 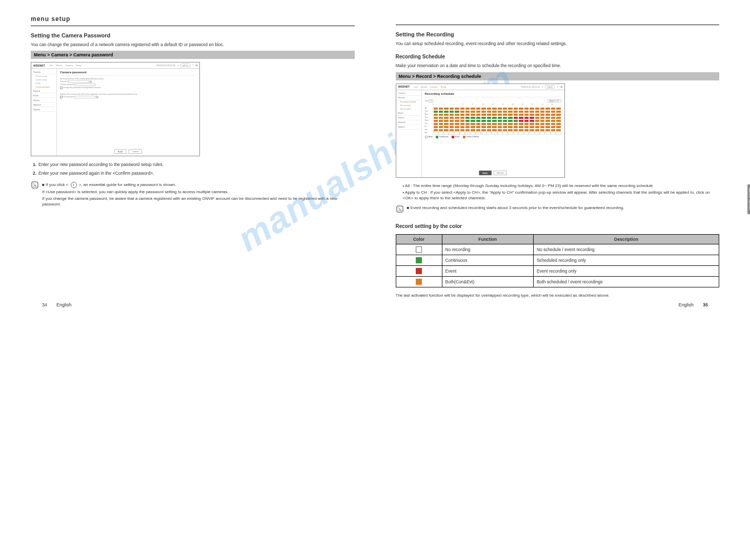 What do you see at coordinates (35, 186) in the screenshot?
I see `note-icon` at bounding box center [35, 186].